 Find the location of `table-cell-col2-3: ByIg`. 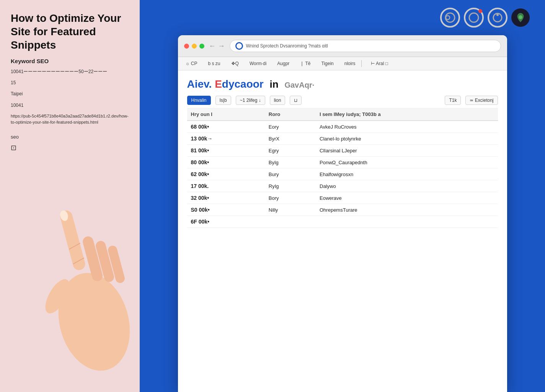

table-cell-col2-3: ByIg is located at coordinates (290, 162).